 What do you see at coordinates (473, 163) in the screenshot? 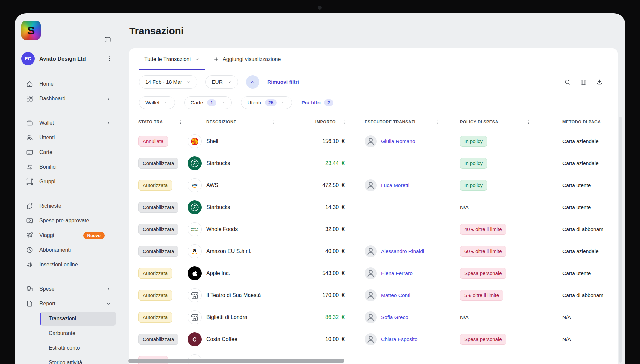
I see `policy-badge: In policy` at bounding box center [473, 163].